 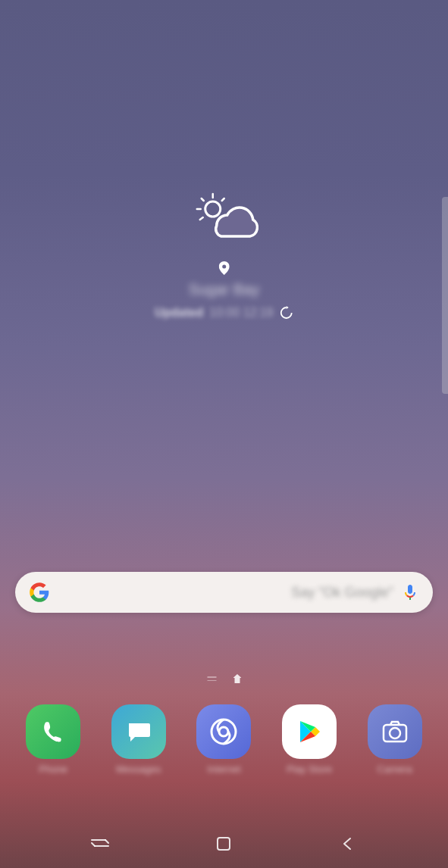 What do you see at coordinates (445, 295) in the screenshot?
I see `edge-panel-handle` at bounding box center [445, 295].